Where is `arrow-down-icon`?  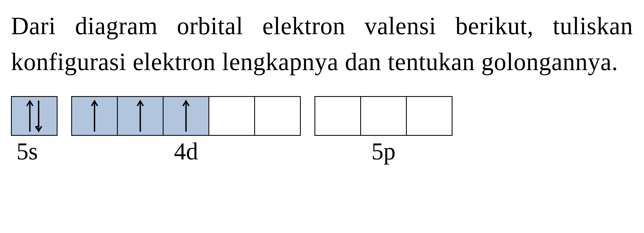
arrow-down-icon is located at coordinates (39, 116).